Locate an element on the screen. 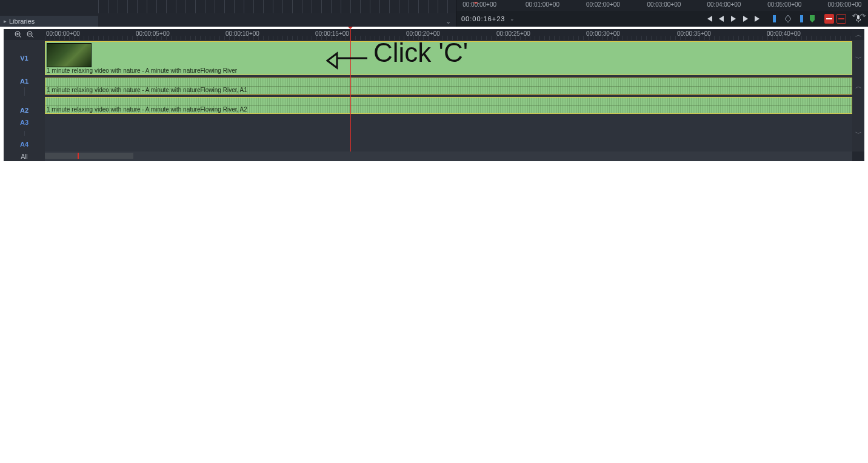 Image resolution: width=868 pixels, height=463 pixels. track-a1: A1 1 minute relaxing video with nature -… is located at coordinates (434, 86).